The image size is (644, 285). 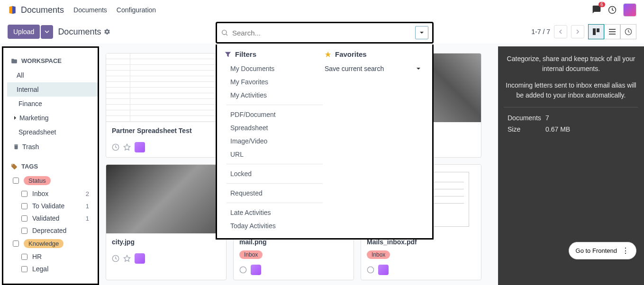 What do you see at coordinates (52, 181) in the screenshot?
I see `tag-status: Status` at bounding box center [52, 181].